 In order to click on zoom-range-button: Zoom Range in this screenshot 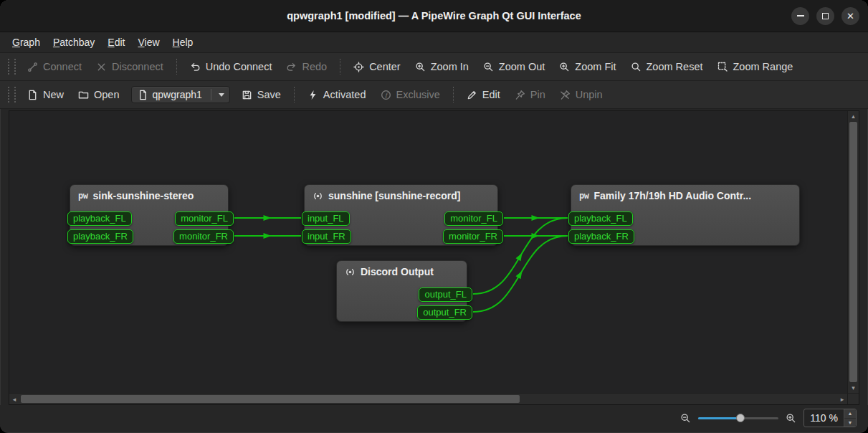, I will do `click(755, 67)`.